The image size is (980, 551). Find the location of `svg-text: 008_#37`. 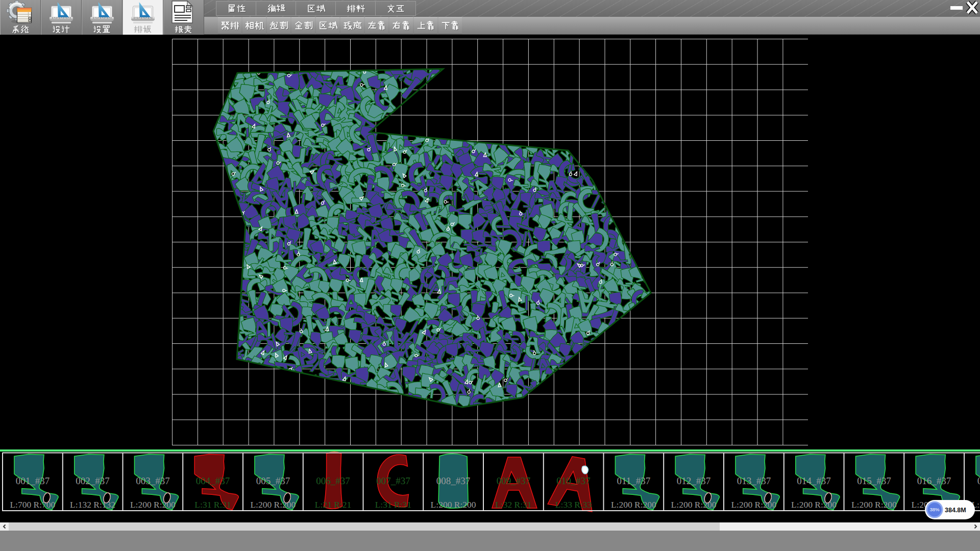

svg-text: 008_#37 is located at coordinates (453, 481).